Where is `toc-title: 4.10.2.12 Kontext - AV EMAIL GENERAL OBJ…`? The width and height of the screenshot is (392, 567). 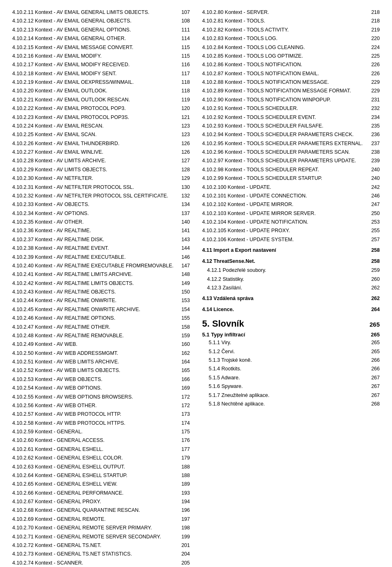
toc-title: 4.10.2.12 Kontext - AV EMAIL GENERAL OBJ… is located at coordinates (94, 21).